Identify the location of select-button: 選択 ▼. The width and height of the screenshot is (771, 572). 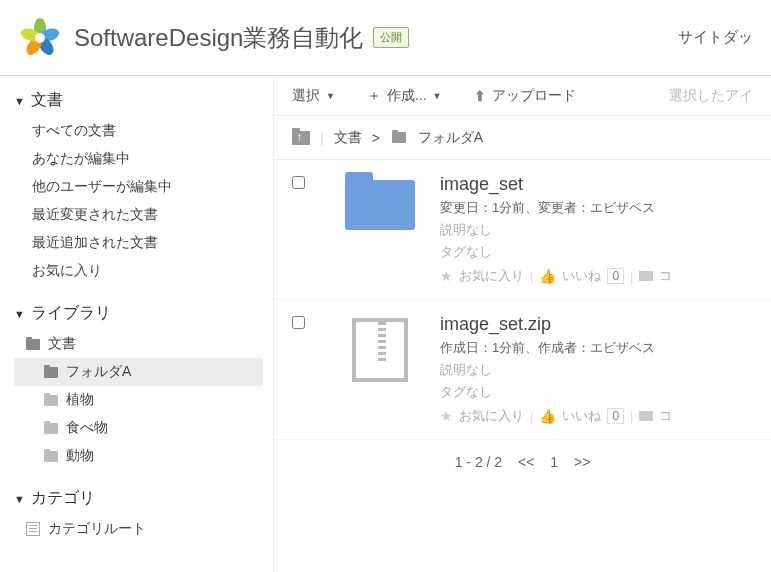
(314, 96).